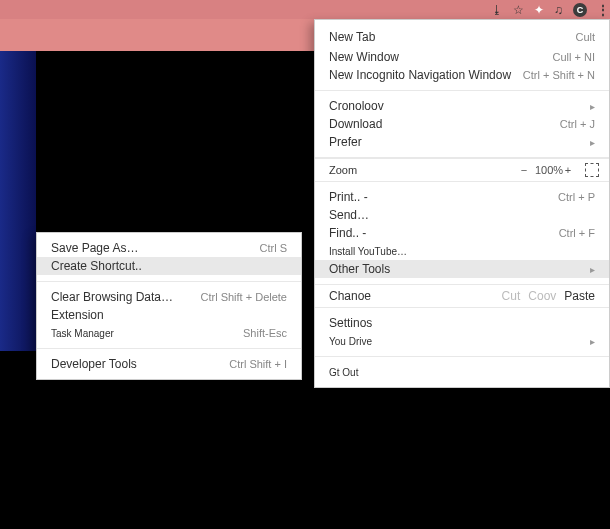  Describe the element at coordinates (462, 142) in the screenshot. I see `menu-bookmarks: Prefer ▸` at that location.